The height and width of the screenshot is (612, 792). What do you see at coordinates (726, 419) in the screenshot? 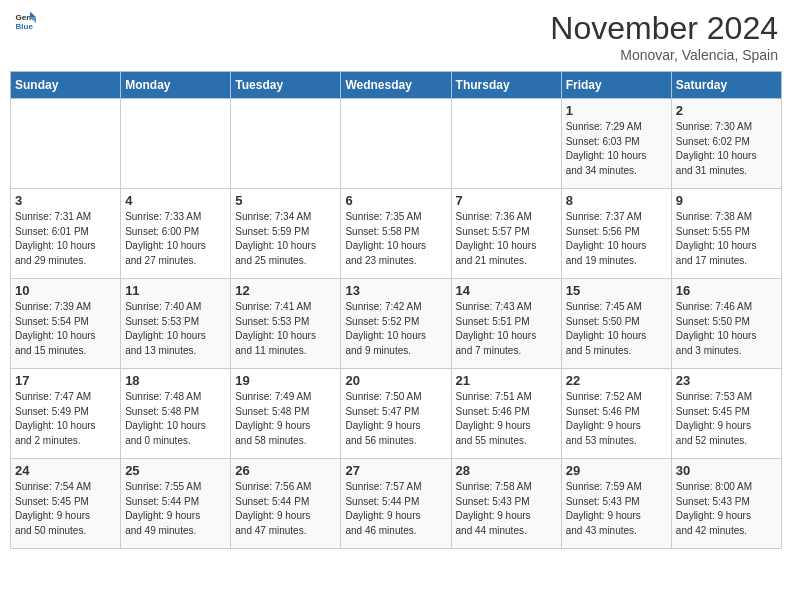
I see `day-info: Sunrise: 7:53 AM Sunset: 5:45 PM Dayligh…` at bounding box center [726, 419].